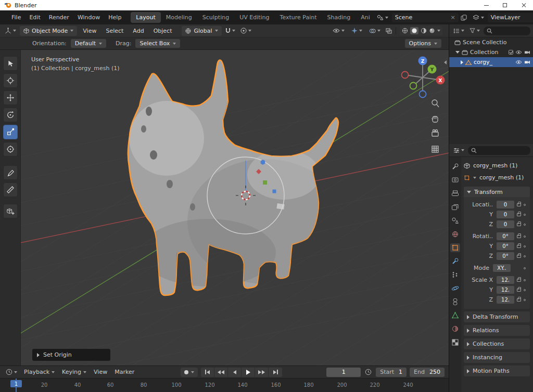 This screenshot has height=392, width=533. Describe the element at coordinates (88, 44) in the screenshot. I see `orientation-setting-dropdown: Default` at that location.